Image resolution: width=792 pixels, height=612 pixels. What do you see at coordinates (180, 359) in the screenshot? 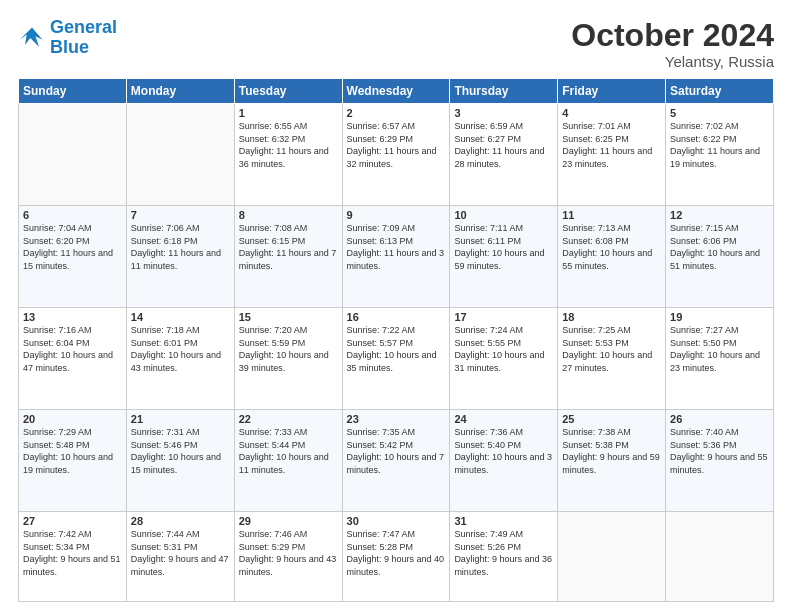
I see `table-row: 14Sunrise: 7:18 AM Sunset: 6:01 PM Dayli…` at bounding box center [180, 359].